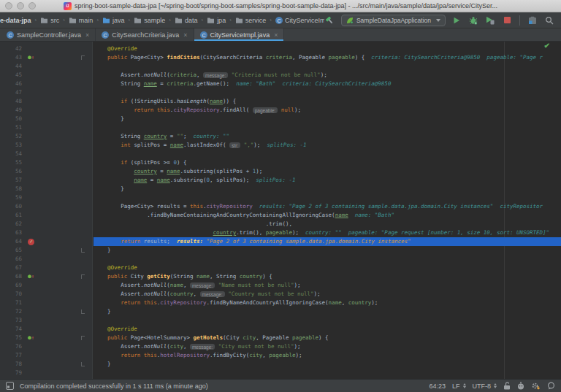 The width and height of the screenshot is (561, 392). I want to click on tab-label: SampleController.java, so click(49, 35).